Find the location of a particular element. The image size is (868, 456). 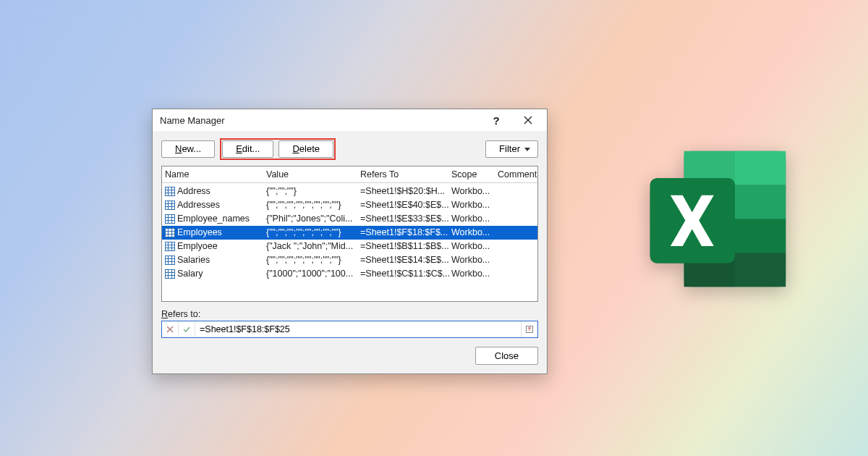

grid-row: Salary{"1000";"1000";"100...=Sheet1!$C$1… is located at coordinates (350, 274).